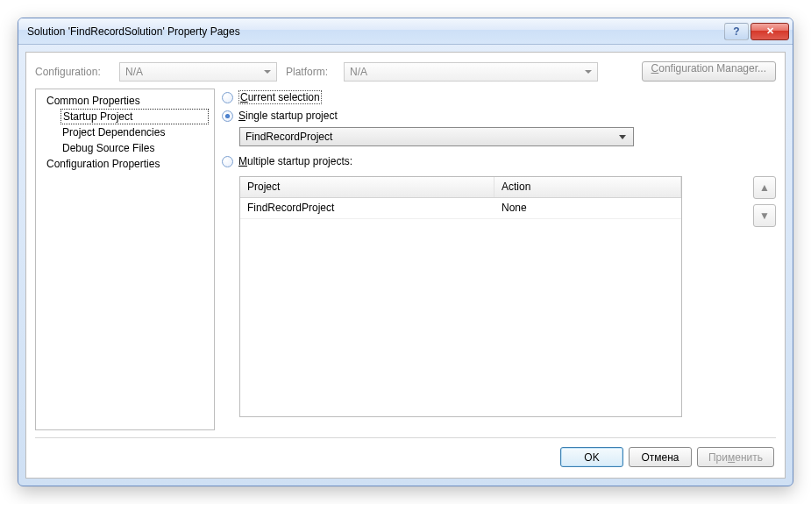 This screenshot has width=811, height=532. I want to click on radio-single-startup, so click(228, 116).